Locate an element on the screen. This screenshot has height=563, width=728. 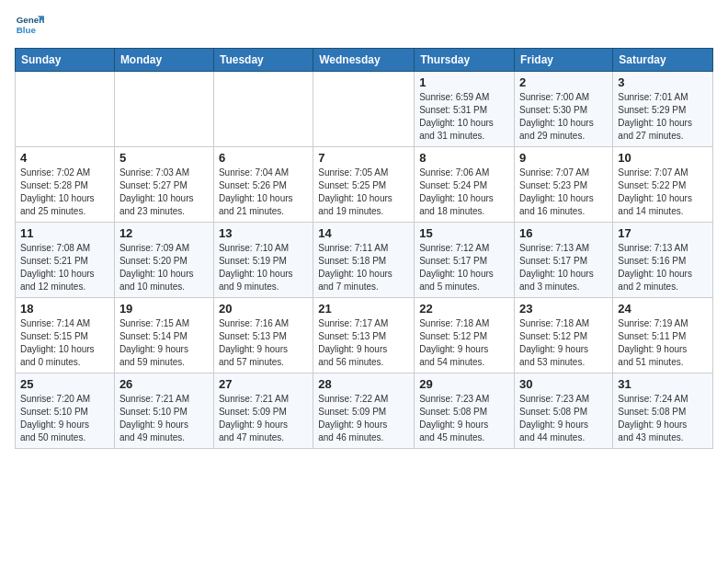
cell-info-text: Sunrise: 7:05 AM Sunset: 5:25 PM Dayligh… is located at coordinates (364, 192).